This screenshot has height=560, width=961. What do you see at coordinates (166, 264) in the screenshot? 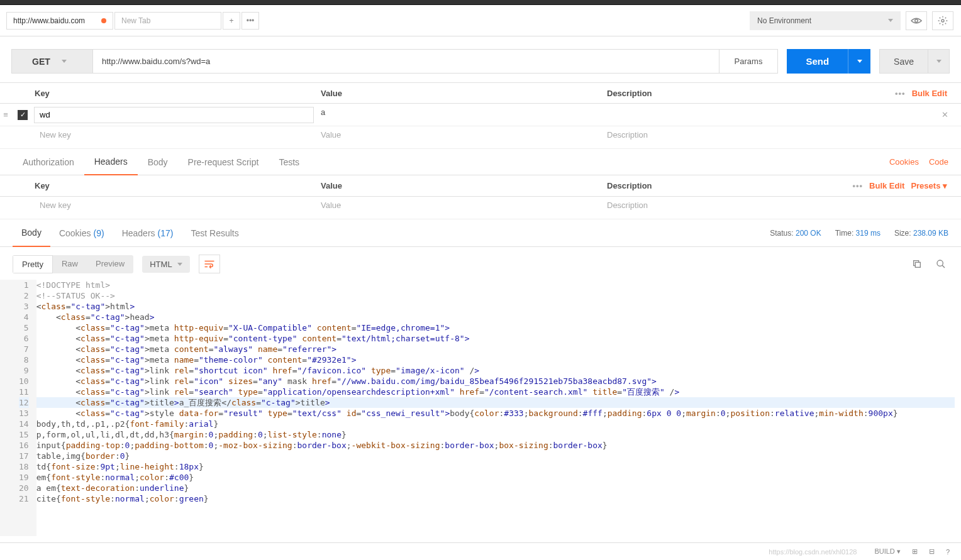
I see `format-select: HTML` at bounding box center [166, 264].